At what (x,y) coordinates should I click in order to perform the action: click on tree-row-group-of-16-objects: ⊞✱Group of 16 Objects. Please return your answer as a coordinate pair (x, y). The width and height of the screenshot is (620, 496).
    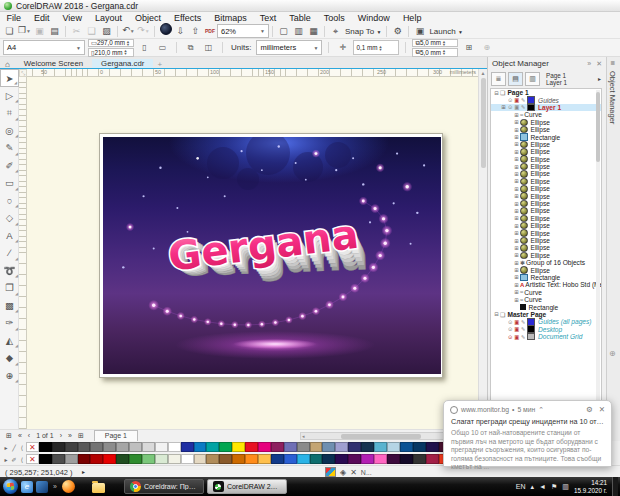
    Looking at the image, I should click on (546, 262).